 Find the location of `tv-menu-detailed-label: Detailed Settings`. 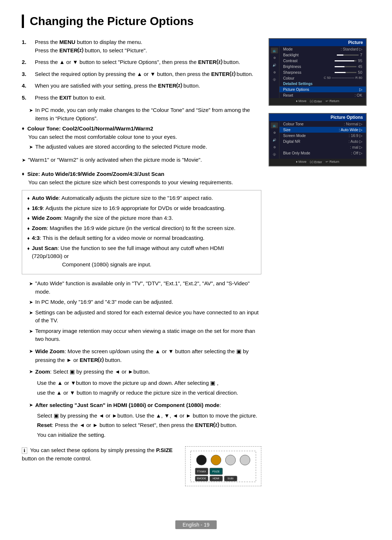

tv-menu-detailed-label: Detailed Settings is located at coordinates (323, 84).